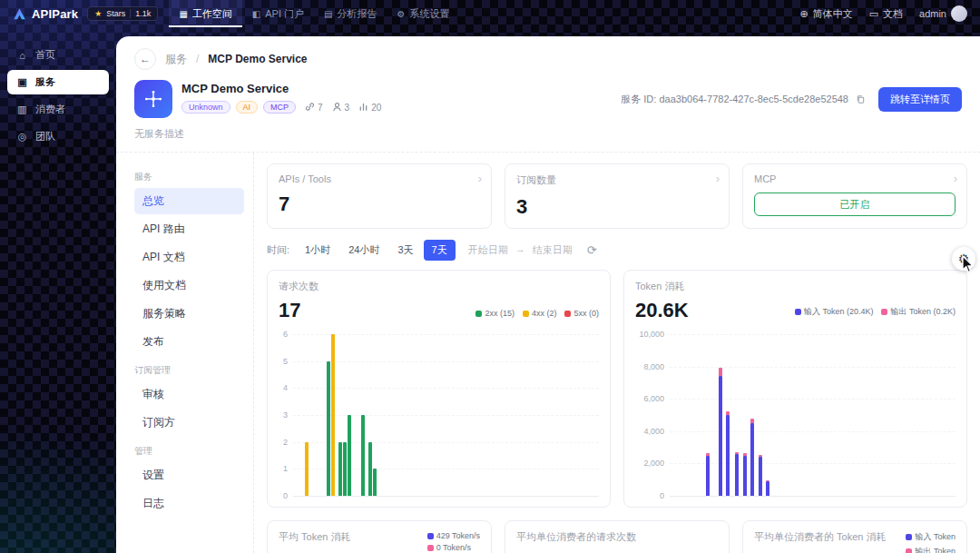  I want to click on sidebar-item-services: ▣服务, so click(58, 82).